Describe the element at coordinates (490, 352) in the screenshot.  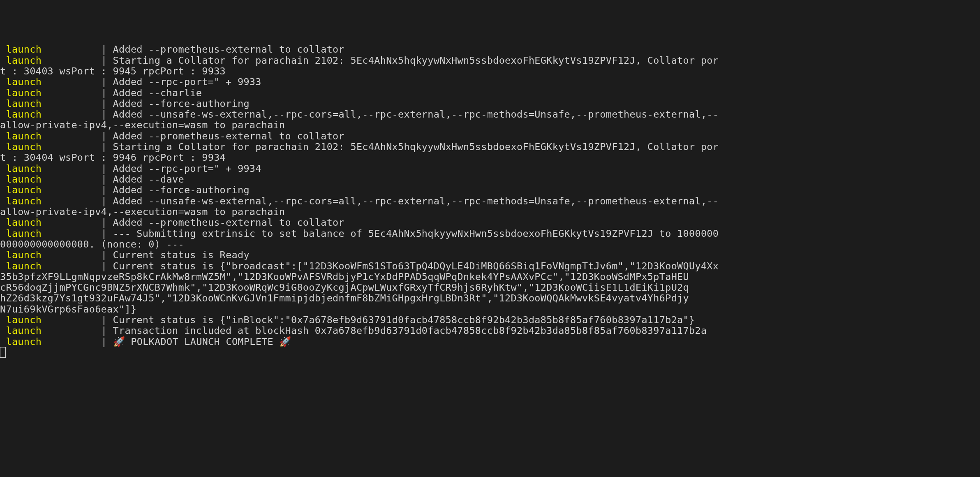
I see `cursor-line` at that location.